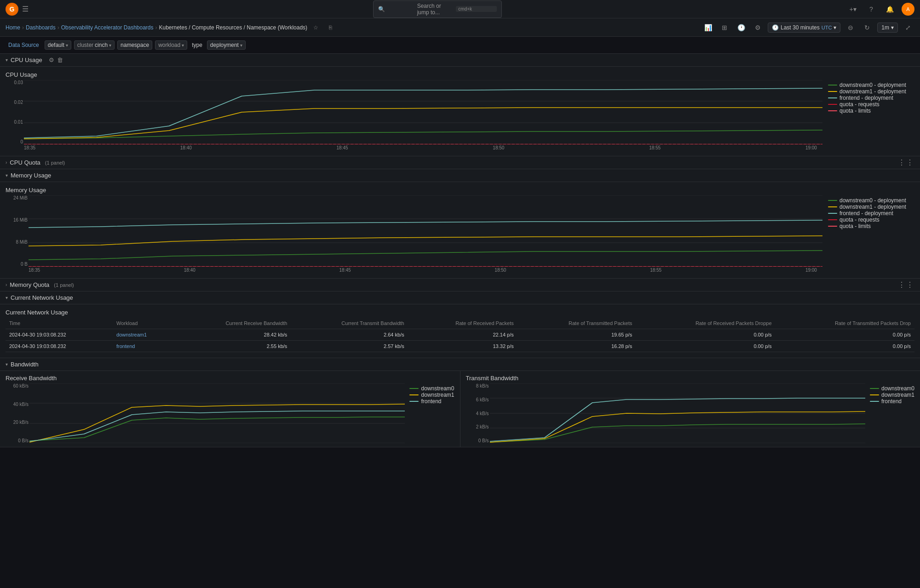  What do you see at coordinates (135, 45) in the screenshot?
I see `filter-namespace: namespace` at bounding box center [135, 45].